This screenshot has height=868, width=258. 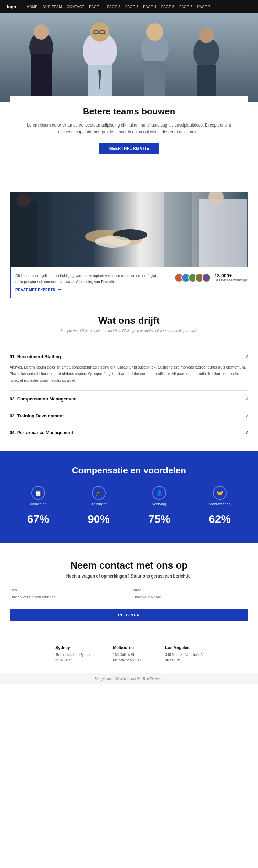 What do you see at coordinates (129, 576) in the screenshot?
I see `contact-subtitle: Heeft u vragen of opmerkingen? Stuur ons…` at bounding box center [129, 576].